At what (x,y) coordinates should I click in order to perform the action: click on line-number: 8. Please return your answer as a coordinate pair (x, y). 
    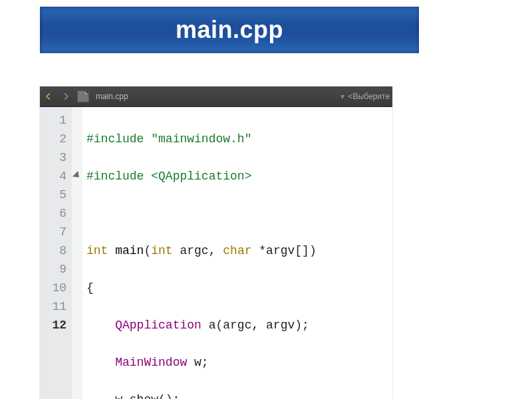
    Looking at the image, I should click on (55, 251).